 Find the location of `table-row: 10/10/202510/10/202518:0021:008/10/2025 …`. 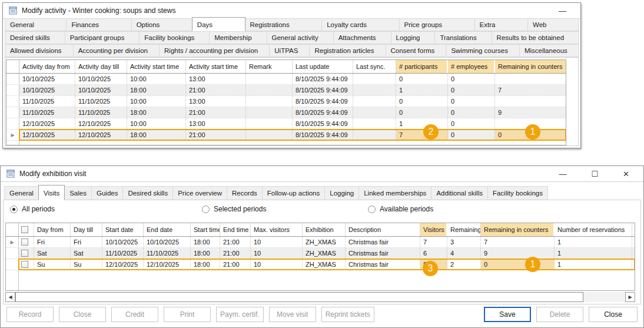

table-row: 10/10/202510/10/202518:0021:008/10/2025 … is located at coordinates (286, 91).